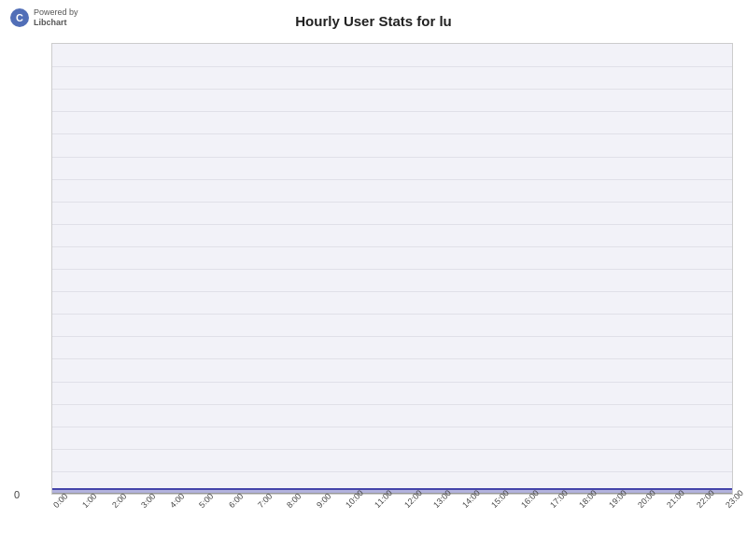 The height and width of the screenshot is (560, 747). I want to click on x-label-7: 7:00, so click(262, 503).